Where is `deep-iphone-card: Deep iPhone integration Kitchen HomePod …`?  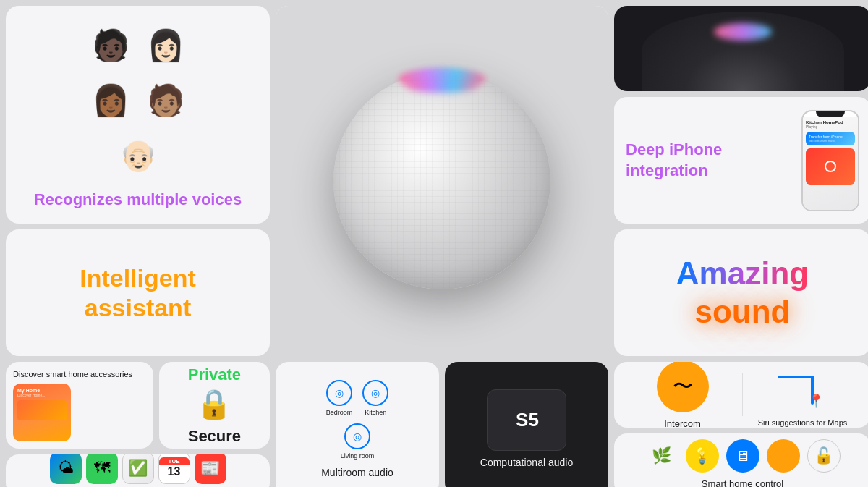 deep-iphone-card: Deep iPhone integration Kitchen HomePod … is located at coordinates (741, 161).